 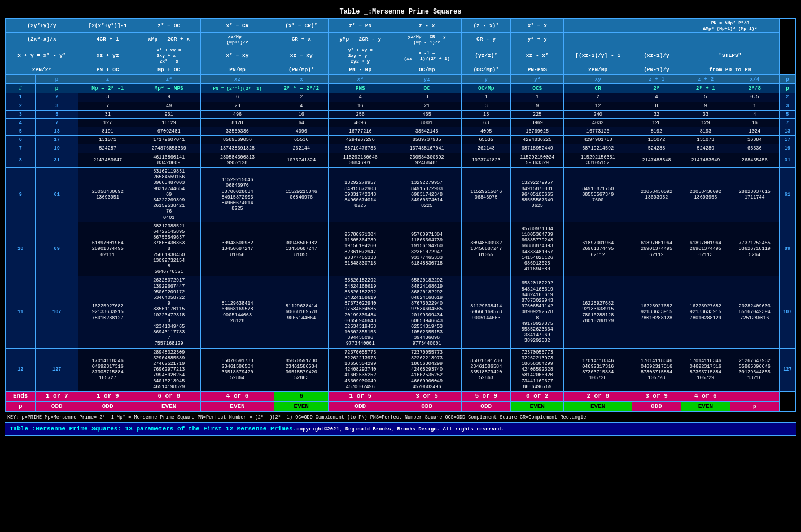 I want to click on table-cell: 61897001964 26901374495 62113, so click(x=706, y=249).